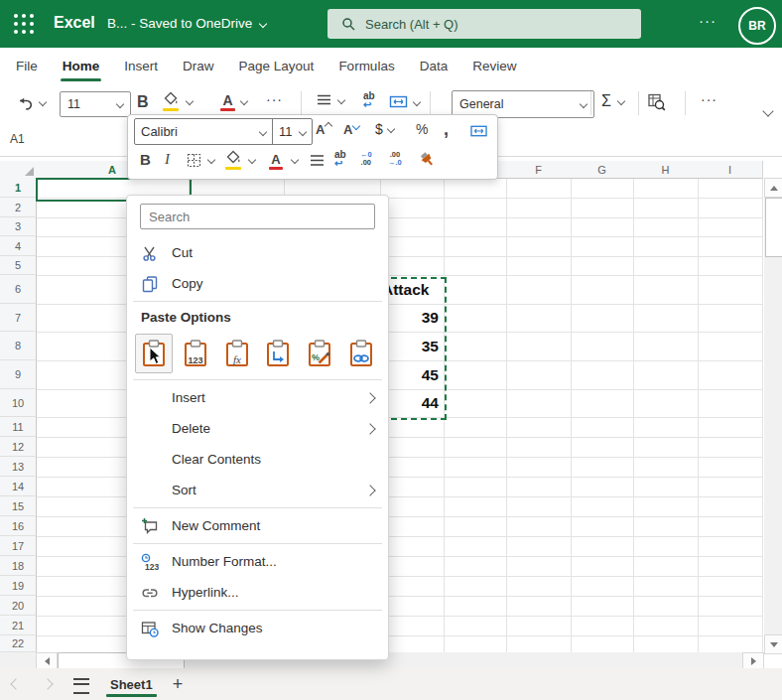  What do you see at coordinates (320, 353) in the screenshot?
I see `paste-formatting-button: %` at bounding box center [320, 353].